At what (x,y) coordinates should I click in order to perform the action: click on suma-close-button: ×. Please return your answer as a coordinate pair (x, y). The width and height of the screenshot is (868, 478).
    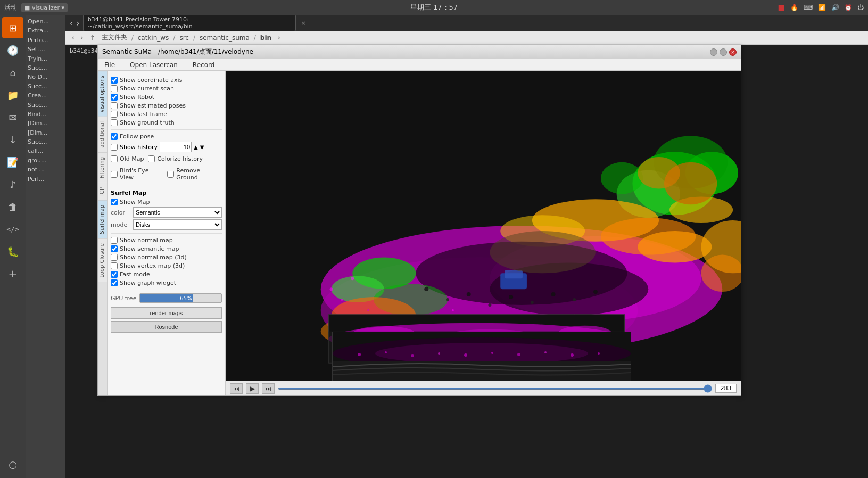
    Looking at the image, I should click on (733, 52).